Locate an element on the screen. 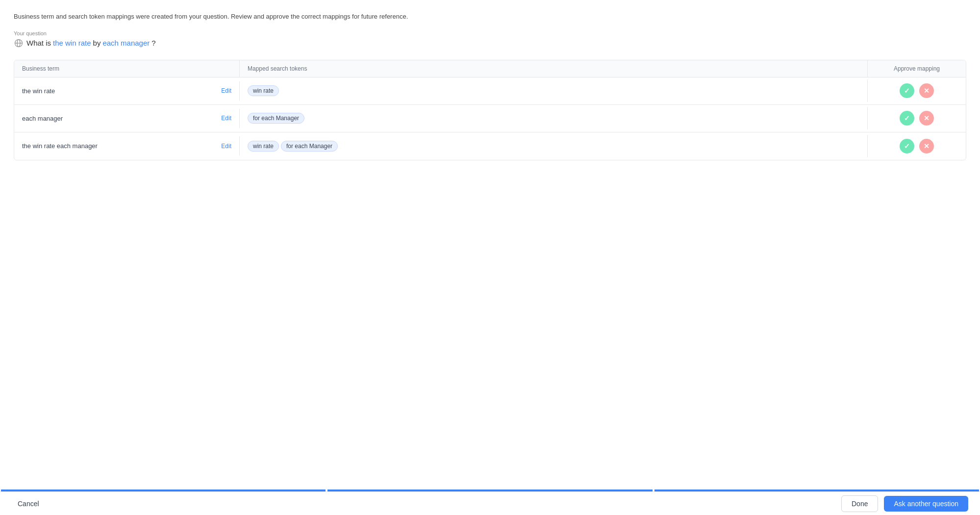 This screenshot has width=980, height=515. approve-check-3: ✓ is located at coordinates (907, 146).